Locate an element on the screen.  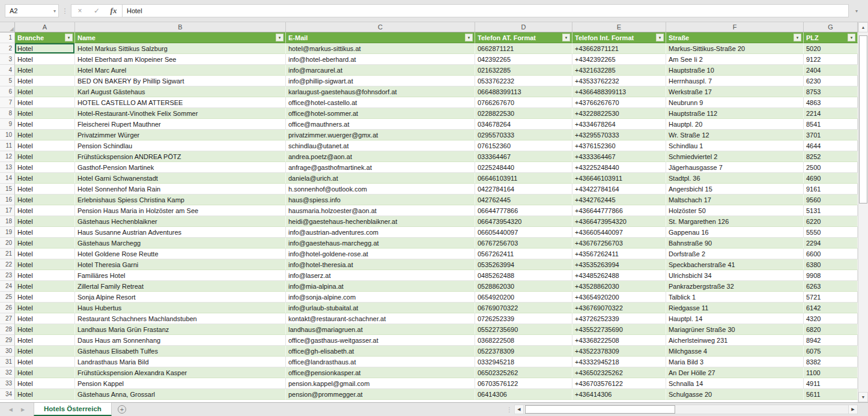
row-header-19: 19 is located at coordinates (7, 232).